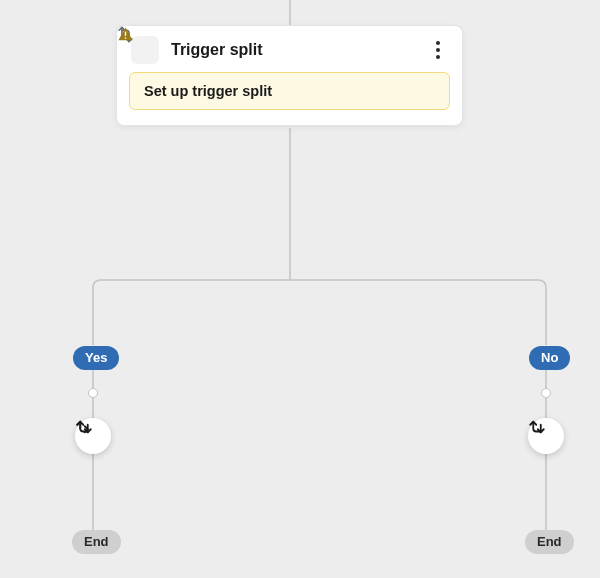 This screenshot has width=600, height=578. What do you see at coordinates (546, 436) in the screenshot?
I see `add-action-button-no` at bounding box center [546, 436].